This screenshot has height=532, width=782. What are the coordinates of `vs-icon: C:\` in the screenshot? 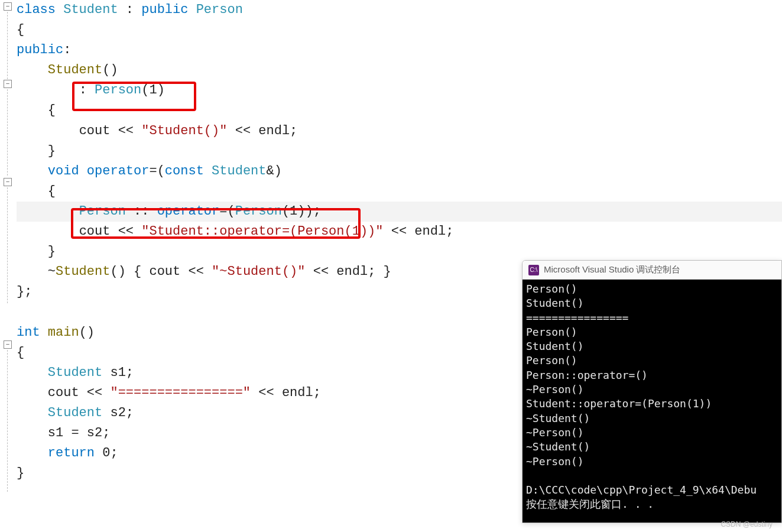 It's located at (534, 270).